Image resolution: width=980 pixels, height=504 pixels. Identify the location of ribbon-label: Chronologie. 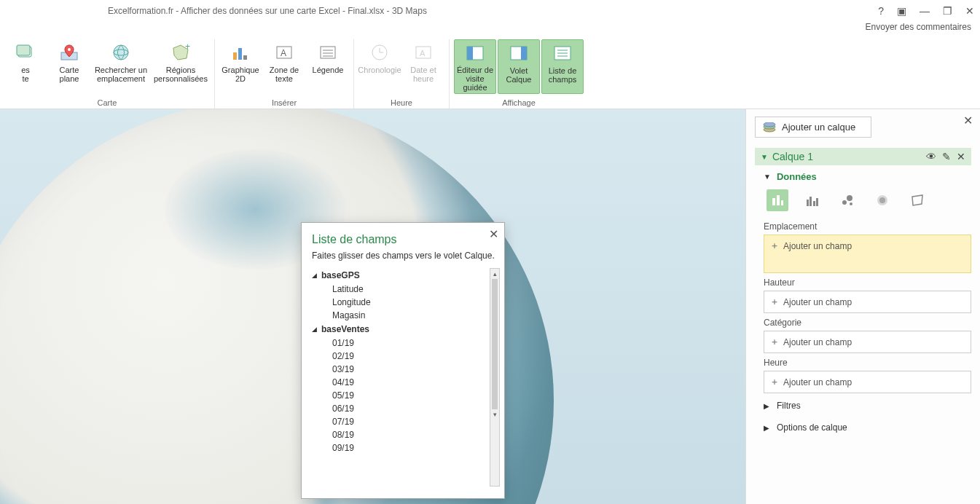
(379, 70).